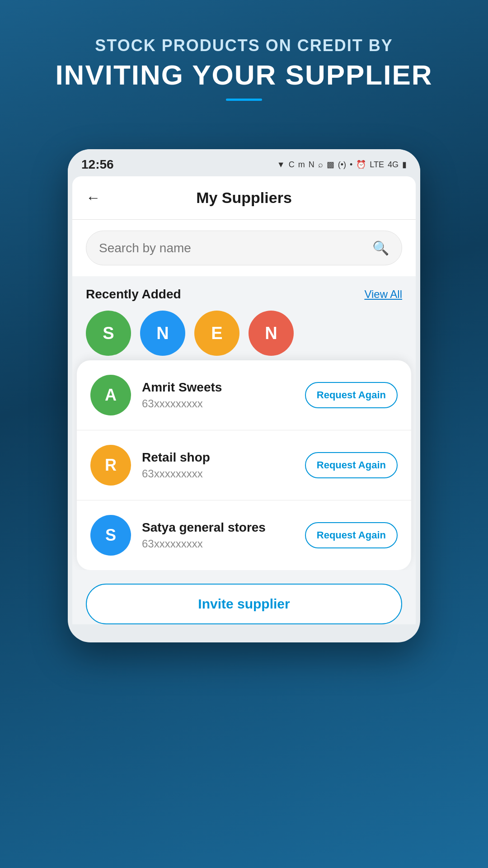  Describe the element at coordinates (223, 528) in the screenshot. I see `supplier-name-satya: Satya general stores` at that location.